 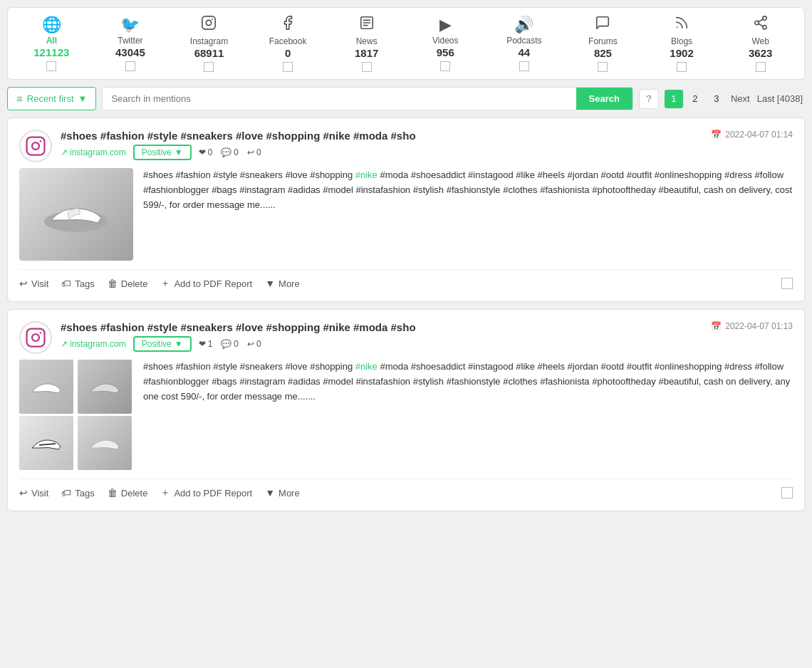 What do you see at coordinates (367, 25) in the screenshot?
I see `news-icon` at bounding box center [367, 25].